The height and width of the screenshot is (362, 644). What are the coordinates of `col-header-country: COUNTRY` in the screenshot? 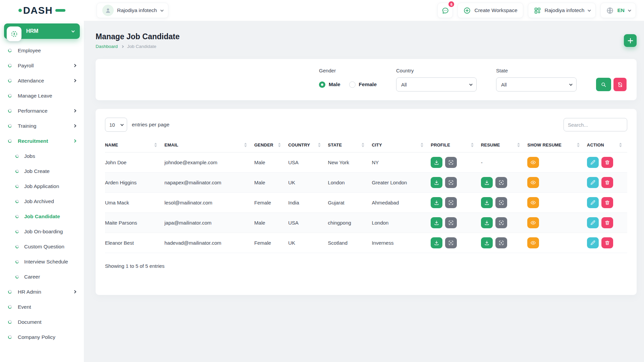 It's located at (306, 146).